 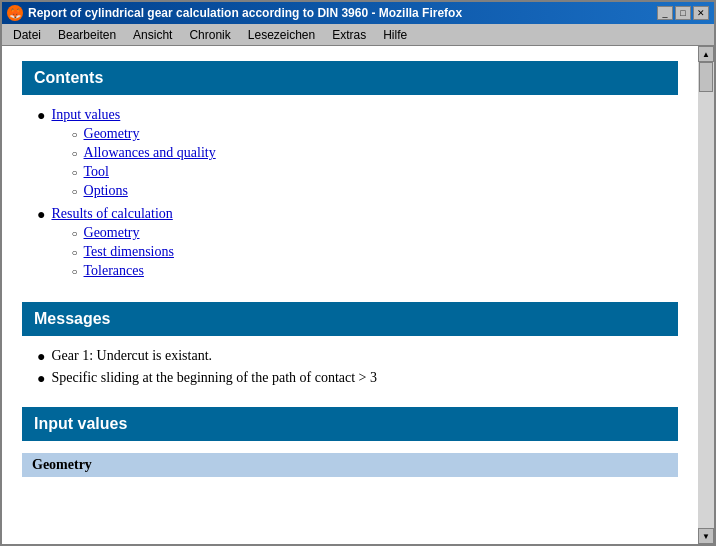 What do you see at coordinates (234, 13) in the screenshot?
I see `title-bar-left: 🦊 Report of cylindrical gear calculation…` at bounding box center [234, 13].